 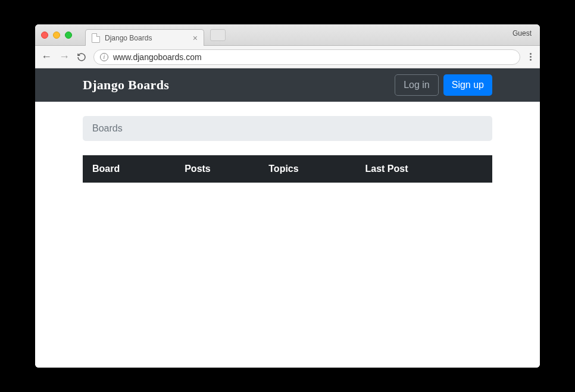 I want to click on signup-button: Sign up, so click(x=468, y=85).